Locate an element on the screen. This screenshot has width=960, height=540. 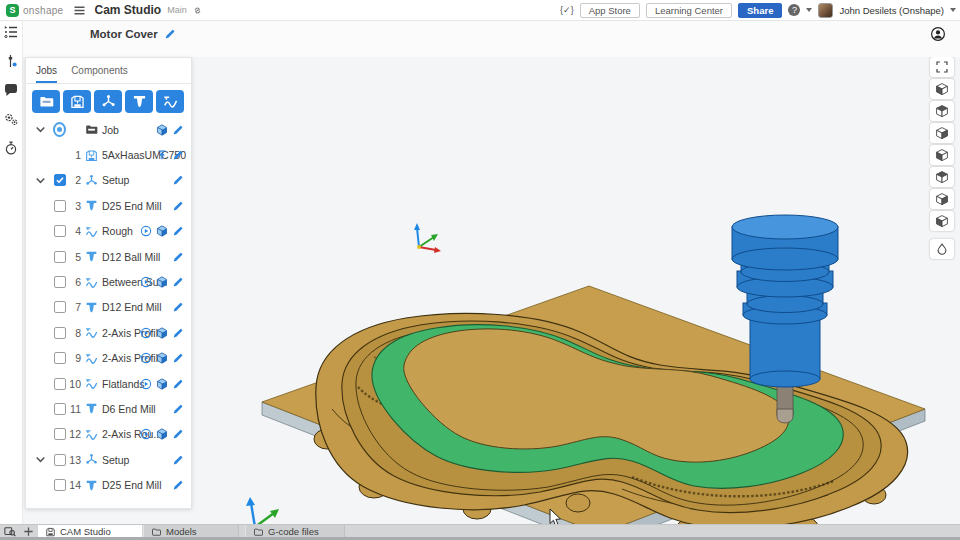
help-icon: ? is located at coordinates (794, 10).